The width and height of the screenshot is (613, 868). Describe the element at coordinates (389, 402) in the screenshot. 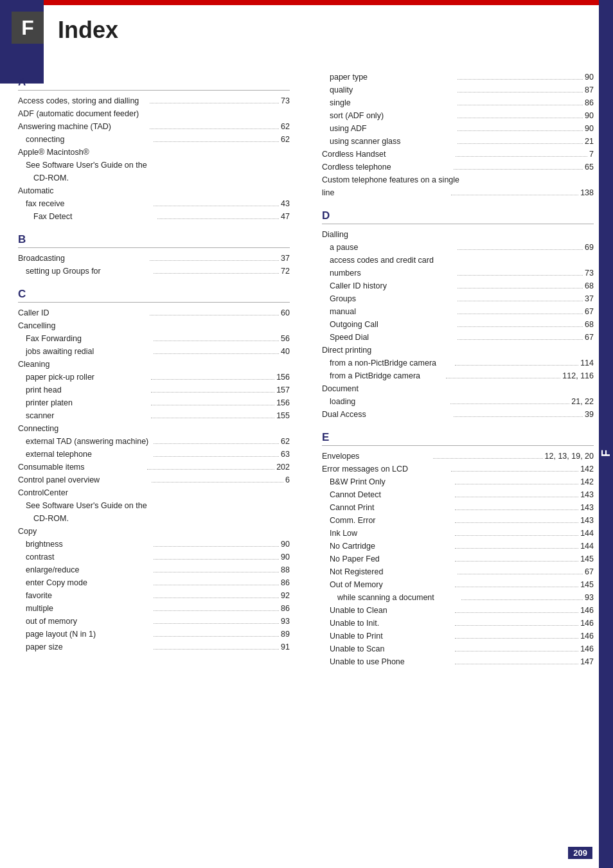

I see `entry-label: loading` at that location.